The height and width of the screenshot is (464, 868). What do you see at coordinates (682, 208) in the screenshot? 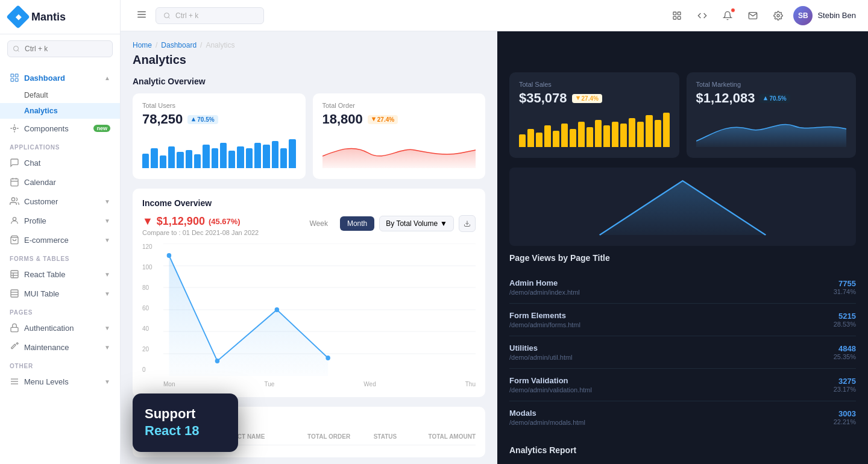
I see `dark-income-chart-svg` at bounding box center [682, 208].